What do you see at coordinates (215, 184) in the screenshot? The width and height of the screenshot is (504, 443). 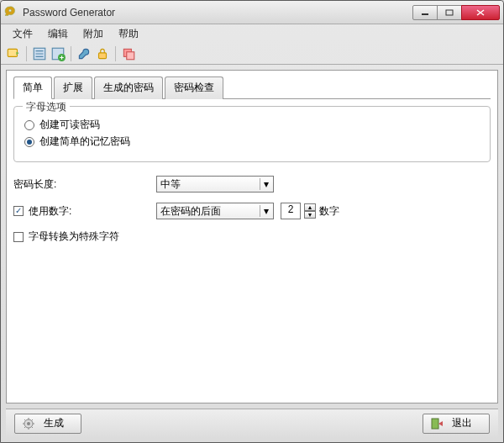 I see `length-dropdown: 中等 ▾` at bounding box center [215, 184].